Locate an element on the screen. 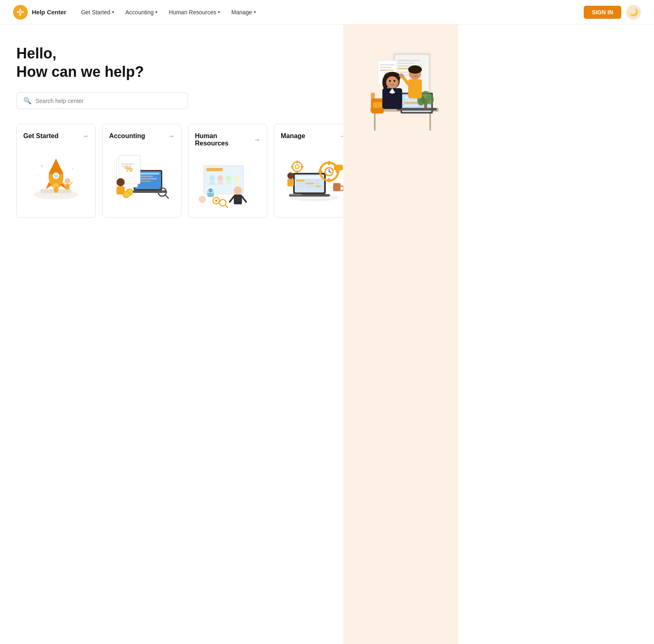  categories-grid: Get Started → is located at coordinates (172, 171).